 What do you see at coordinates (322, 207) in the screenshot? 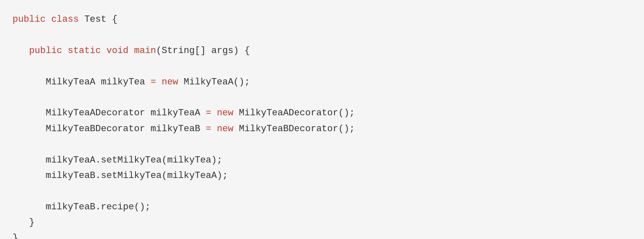
I see `code-line: milkyTeaB.recipe();` at bounding box center [322, 207].